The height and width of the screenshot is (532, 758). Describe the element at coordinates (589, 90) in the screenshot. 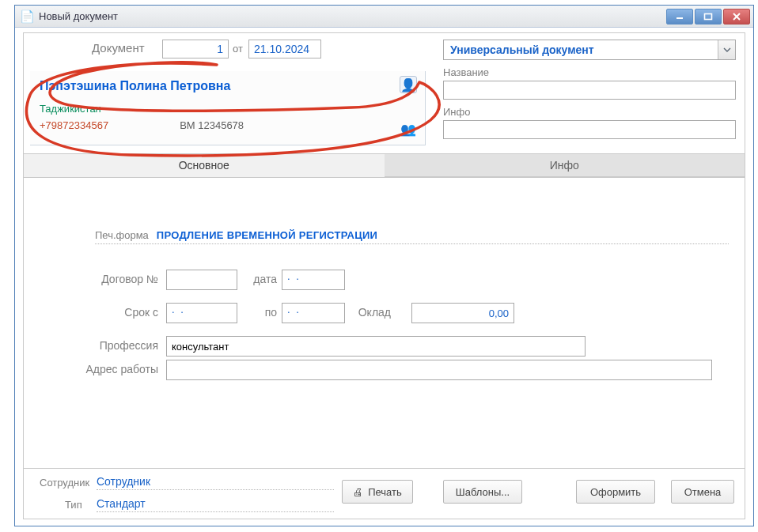

I see `doc-name-input` at that location.